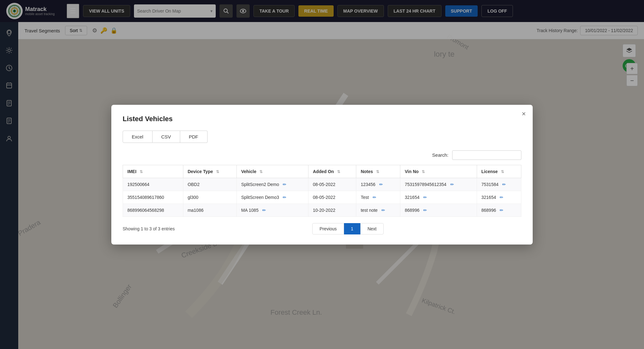 The image size is (644, 349). I want to click on cell-license: 868996 ✏, so click(499, 210).